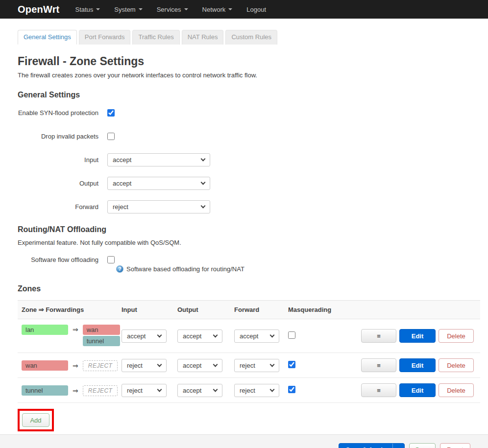 This screenshot has height=448, width=488. I want to click on section-general-settings: General Settings, so click(249, 95).